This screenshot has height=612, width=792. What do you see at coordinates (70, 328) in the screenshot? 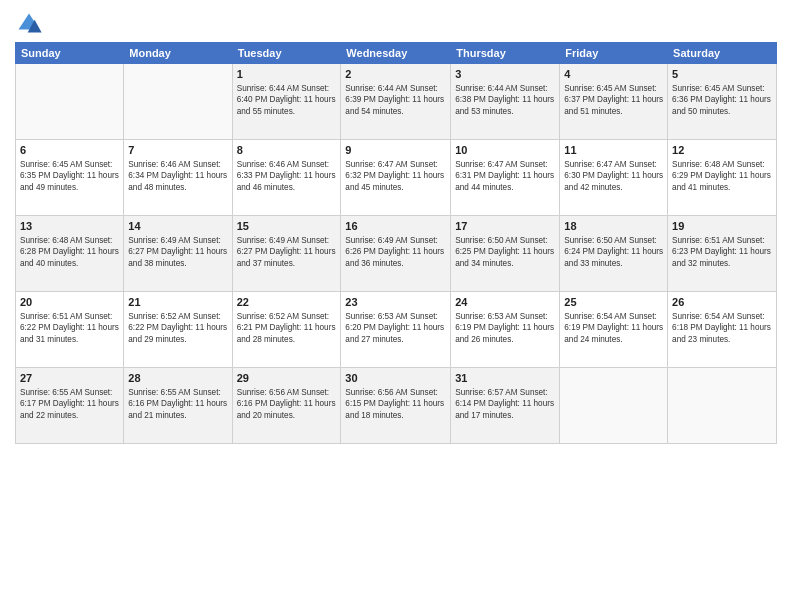
I see `cell-info: Sunrise: 6:51 AM Sunset: 6:22 PM Dayligh…` at bounding box center [70, 328].